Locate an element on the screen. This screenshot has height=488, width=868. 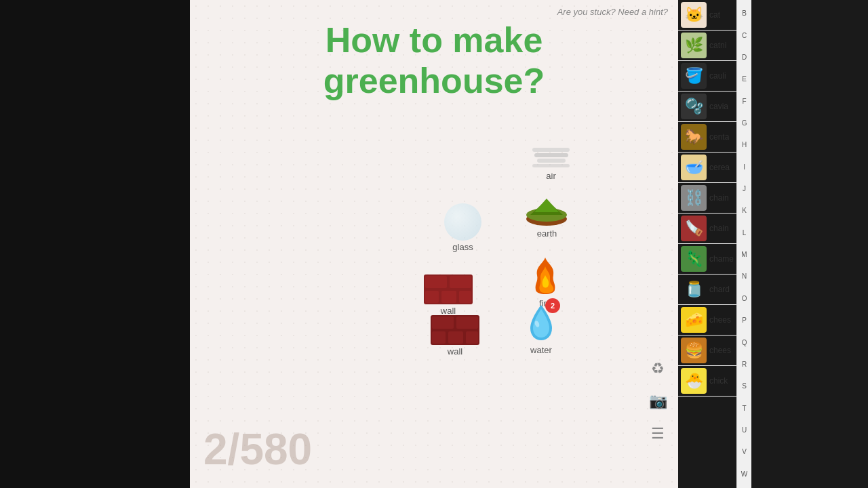
camera-button: 📷 is located at coordinates (658, 401).